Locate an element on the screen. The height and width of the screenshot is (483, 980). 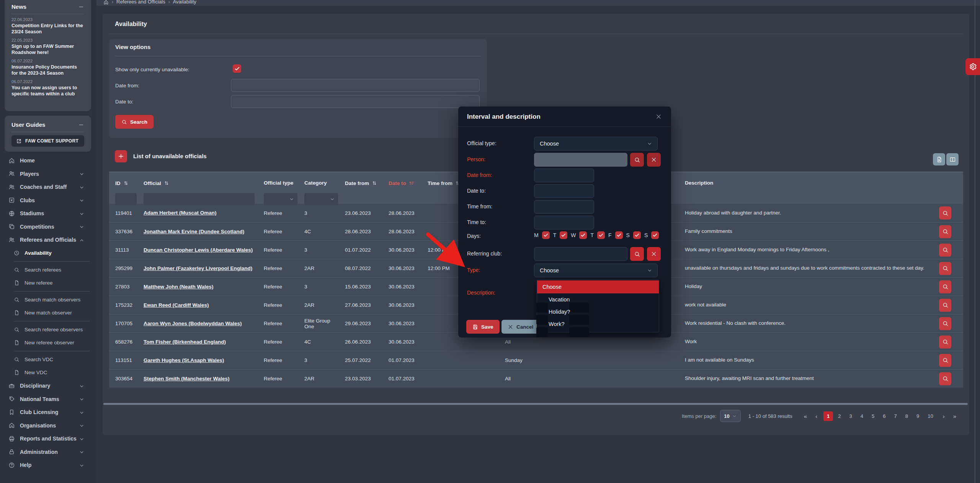
sidebar-item-players: Players is located at coordinates (48, 174).